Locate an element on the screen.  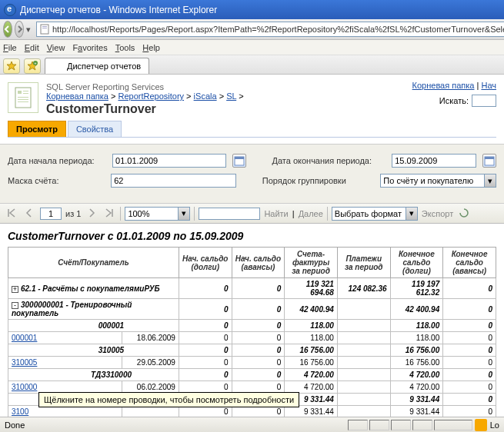
breadcrumb-root: Корневая папка is located at coordinates (77, 96).